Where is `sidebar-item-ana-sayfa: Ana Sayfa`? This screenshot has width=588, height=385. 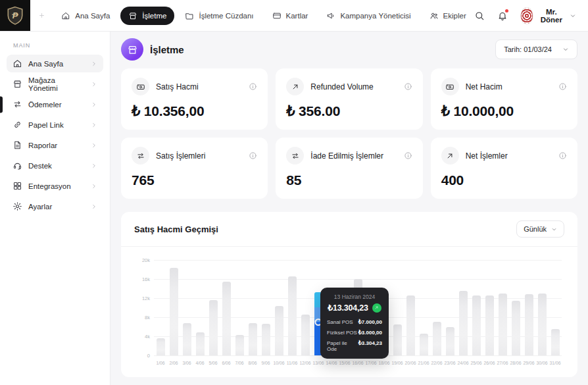
sidebar-item-ana-sayfa: Ana Sayfa is located at coordinates (55, 63).